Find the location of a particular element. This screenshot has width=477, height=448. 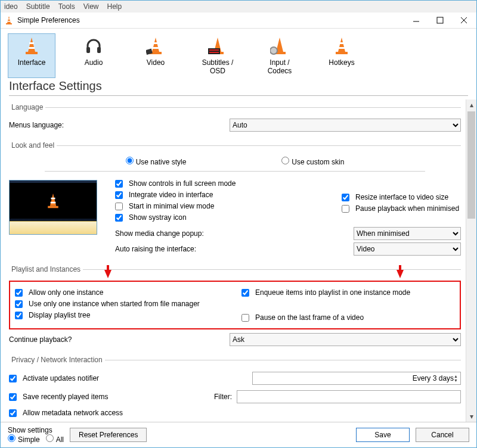

checkbox-label: Allow metadata network access is located at coordinates (73, 413).